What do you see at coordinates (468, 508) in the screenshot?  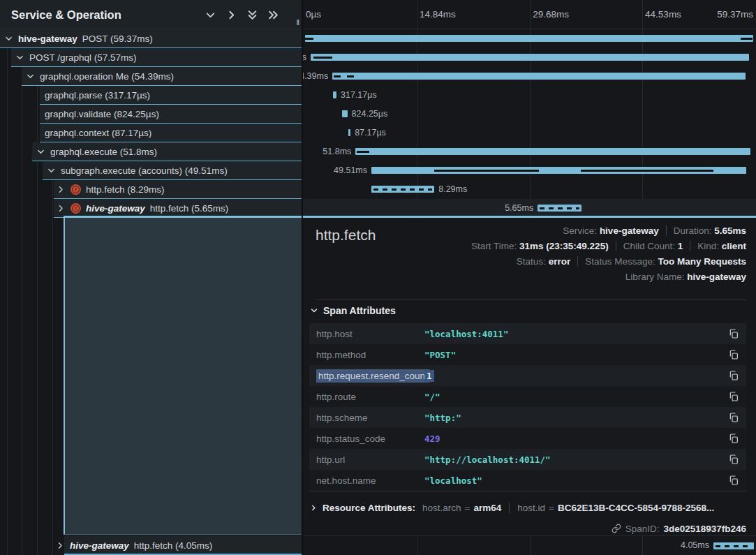 I see `resource-equals: =` at bounding box center [468, 508].